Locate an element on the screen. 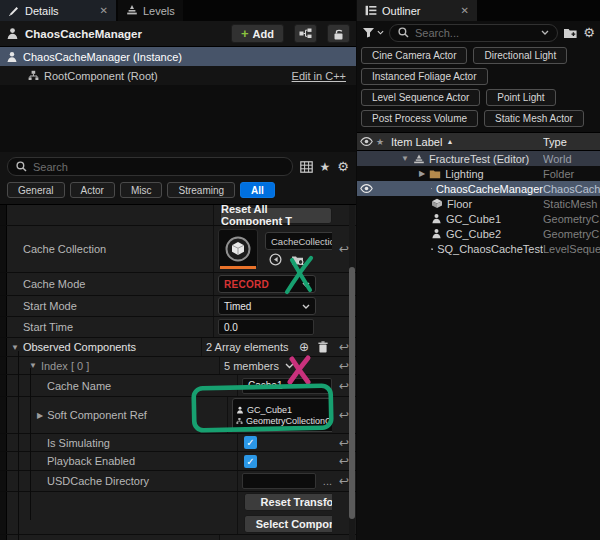 This screenshot has height=540, width=600. visibility-eye-icon is located at coordinates (366, 188).